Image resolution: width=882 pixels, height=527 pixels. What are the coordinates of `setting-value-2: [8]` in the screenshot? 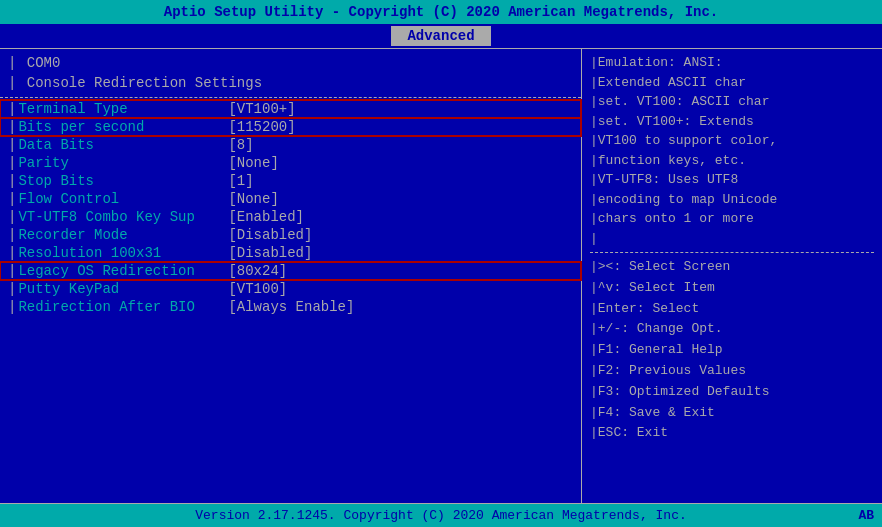 It's located at (240, 145).